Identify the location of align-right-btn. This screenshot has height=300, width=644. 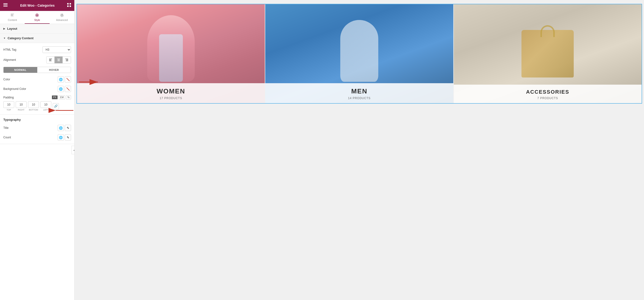
(67, 60).